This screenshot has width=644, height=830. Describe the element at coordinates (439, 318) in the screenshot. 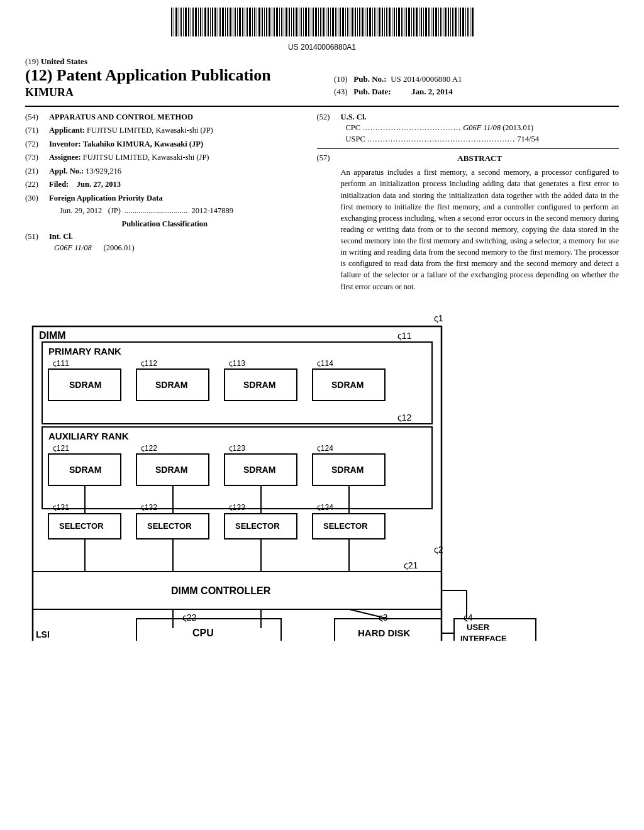

I see `s1-label: ς1` at that location.